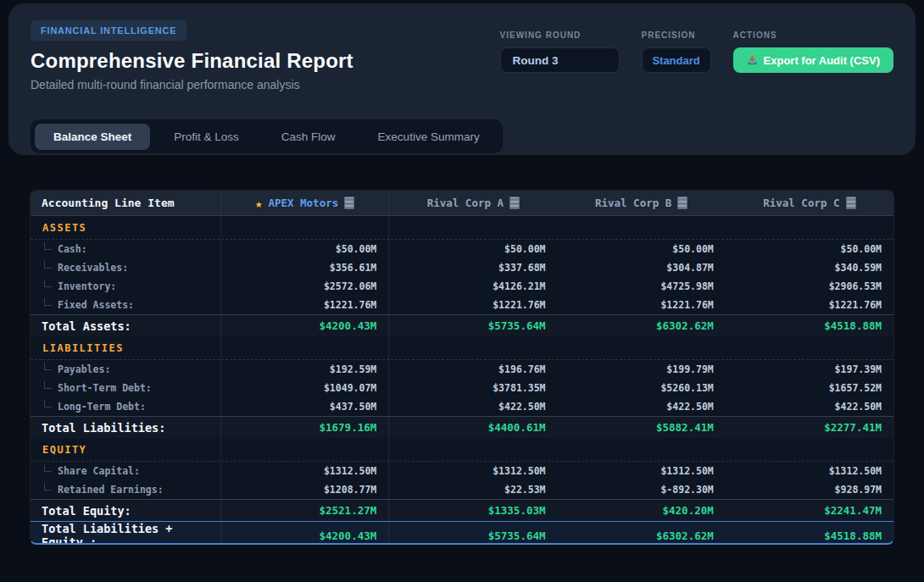 The height and width of the screenshot is (582, 924). What do you see at coordinates (309, 137) in the screenshot?
I see `tab-cash-flow: Cash Flow` at bounding box center [309, 137].